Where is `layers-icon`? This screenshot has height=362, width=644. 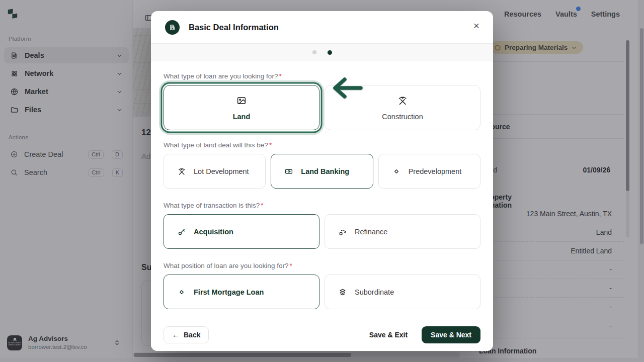
layers-icon is located at coordinates (343, 292).